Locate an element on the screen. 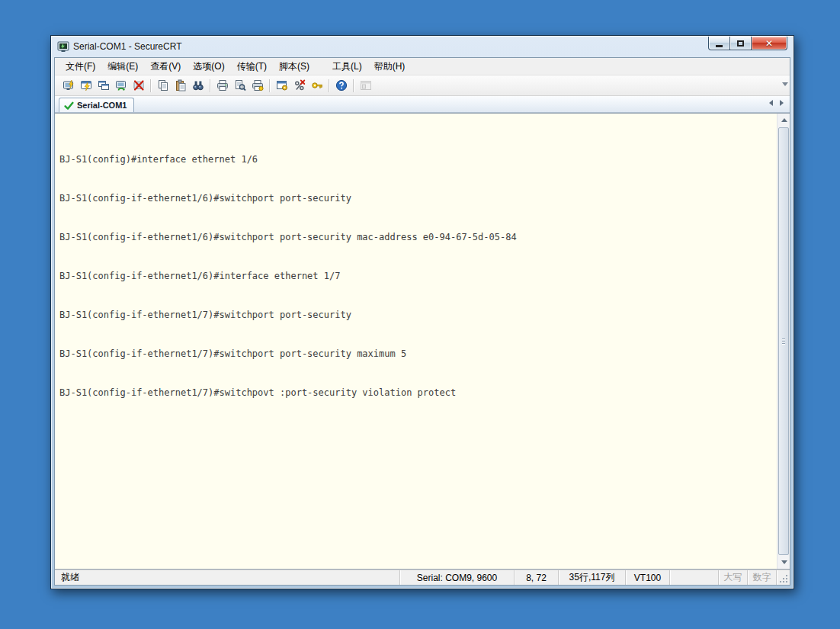  print-icon is located at coordinates (223, 85).